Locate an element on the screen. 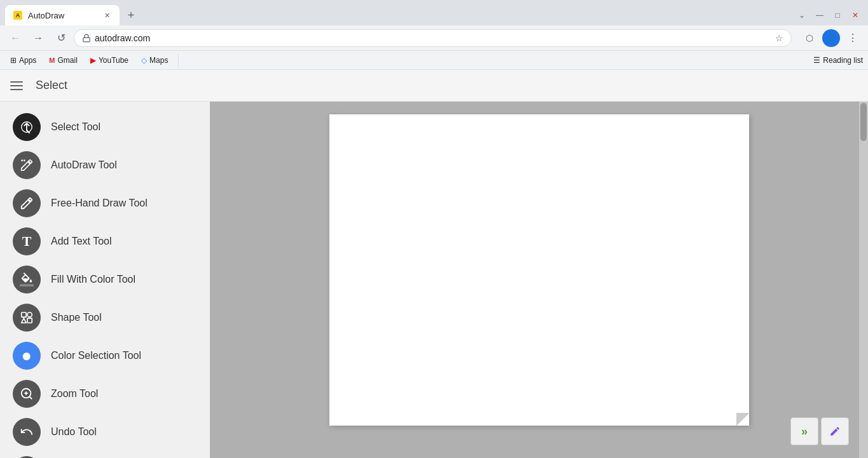 Image resolution: width=868 pixels, height=458 pixels. reading-list-icon: ☰ is located at coordinates (816, 60).